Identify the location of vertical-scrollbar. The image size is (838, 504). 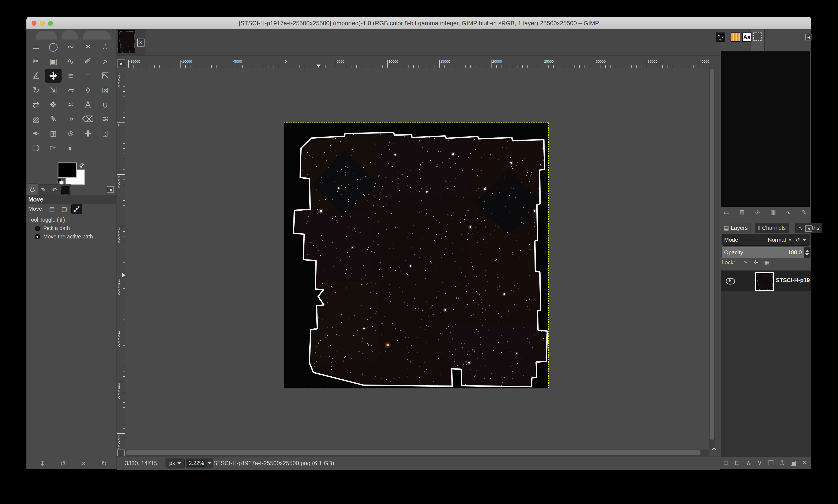
(712, 258).